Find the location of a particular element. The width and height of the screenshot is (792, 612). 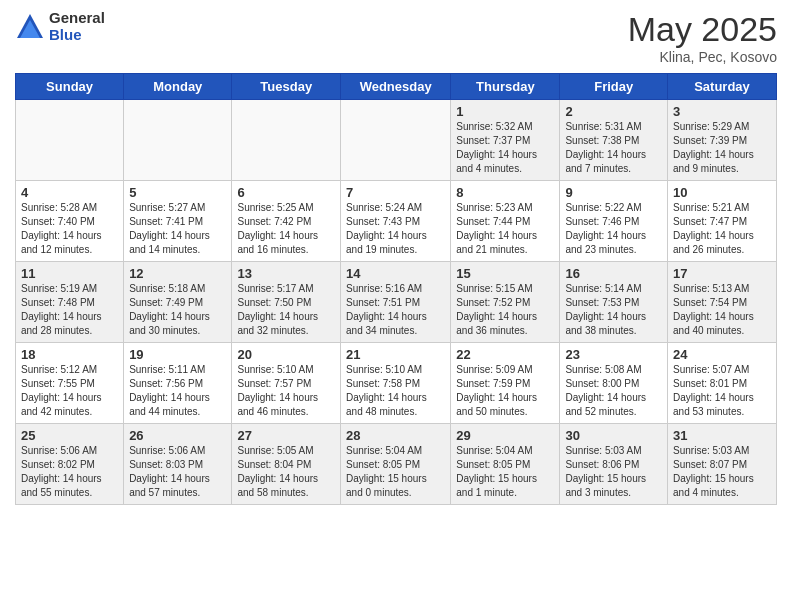

day-number: 22 is located at coordinates (505, 354).